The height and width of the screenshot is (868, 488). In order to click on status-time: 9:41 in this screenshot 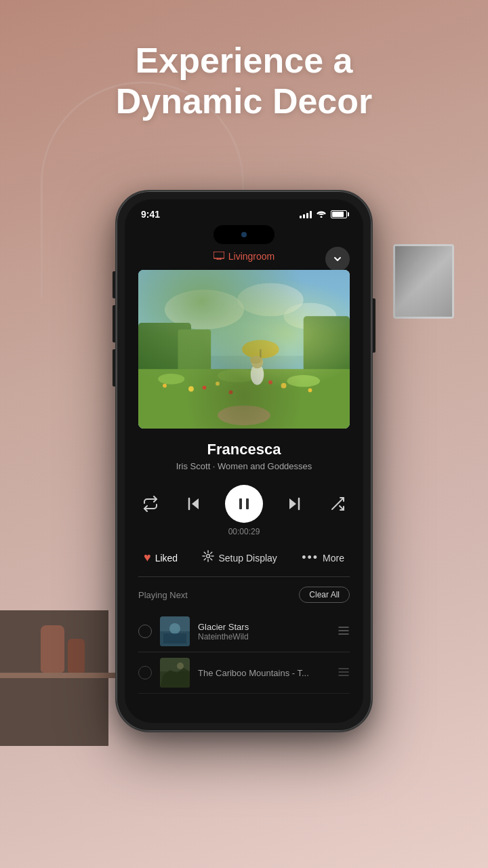, I will do `click(150, 214)`.